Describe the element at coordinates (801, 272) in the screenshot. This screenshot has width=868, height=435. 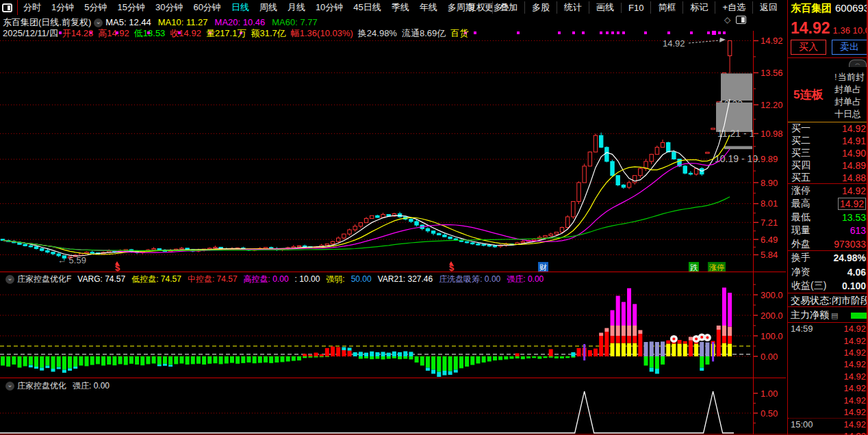
I see `financial-label: 净资` at that location.